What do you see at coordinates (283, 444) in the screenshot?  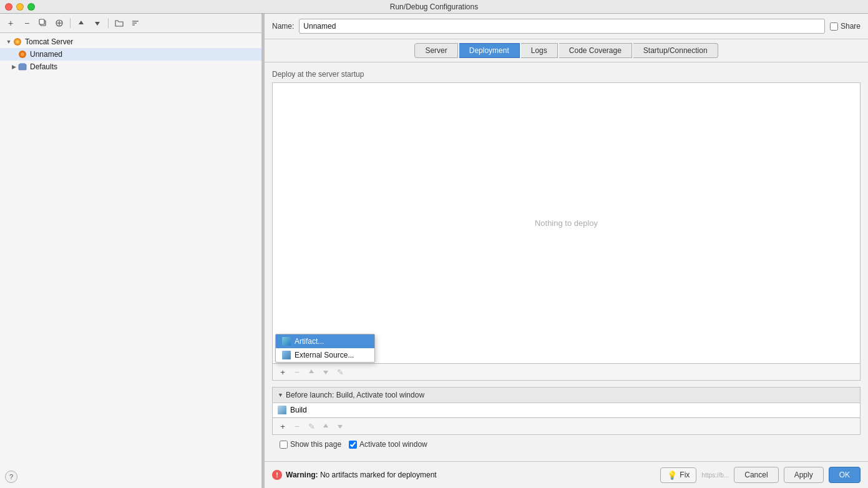 I see `show-page-checkbox` at bounding box center [283, 444].